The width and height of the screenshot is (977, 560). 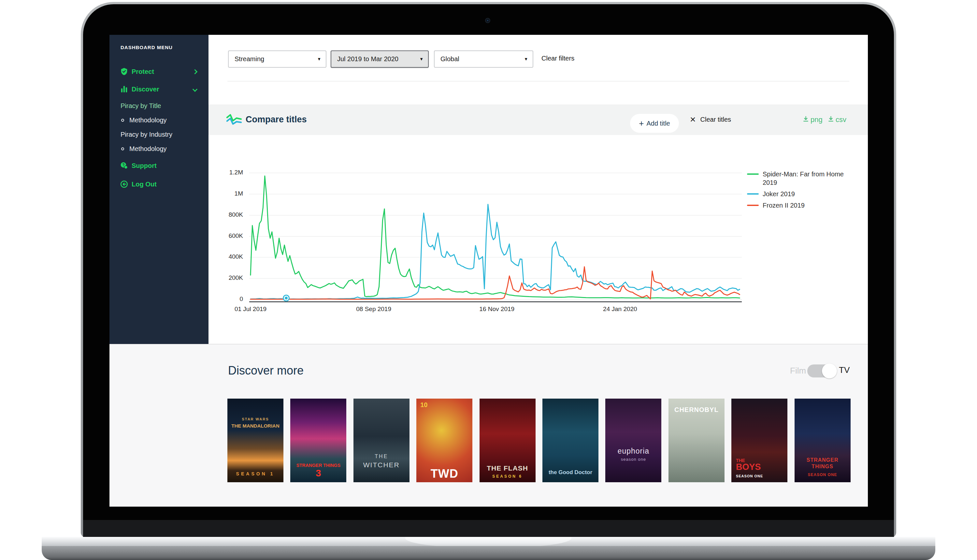 What do you see at coordinates (784, 205) in the screenshot?
I see `legend-label: Frozen II 2019` at bounding box center [784, 205].